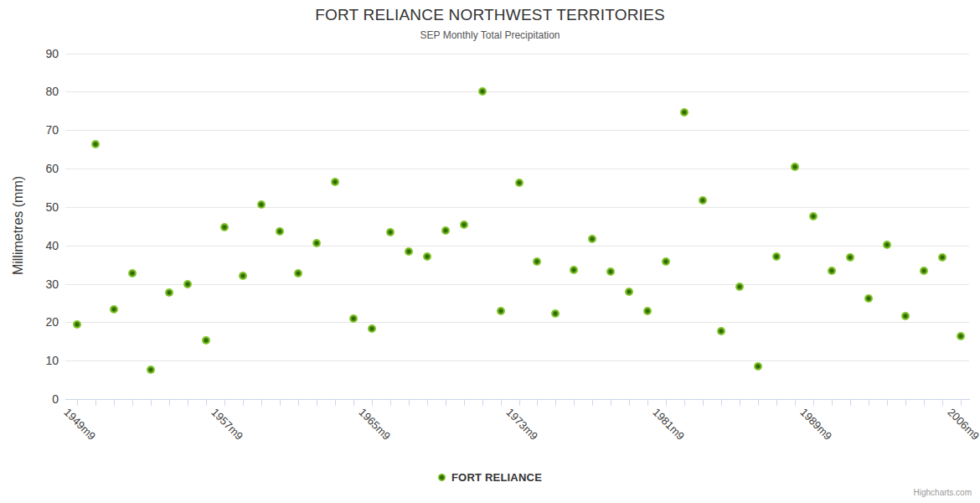  Describe the element at coordinates (943, 493) in the screenshot. I see `highcharts-credits-link: Highcharts.com` at that location.